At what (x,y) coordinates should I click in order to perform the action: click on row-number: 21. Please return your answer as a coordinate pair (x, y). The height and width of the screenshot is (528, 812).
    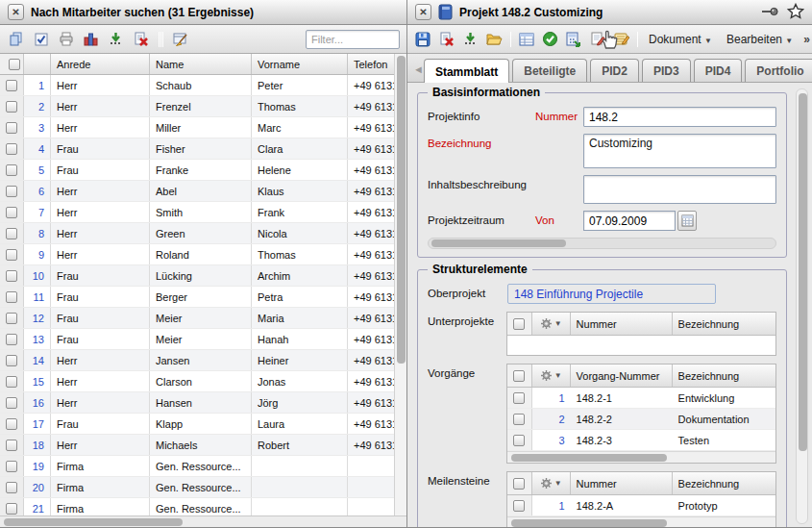
    Looking at the image, I should click on (37, 507).